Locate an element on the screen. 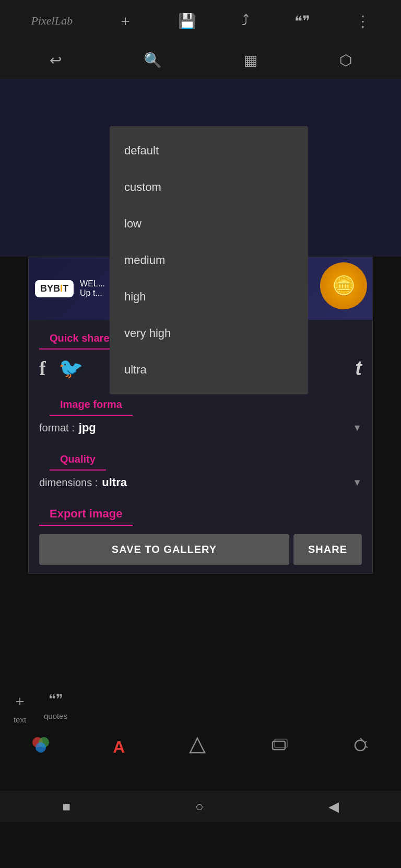 The height and width of the screenshot is (868, 401). twitter-icon: 🐦 is located at coordinates (71, 368).